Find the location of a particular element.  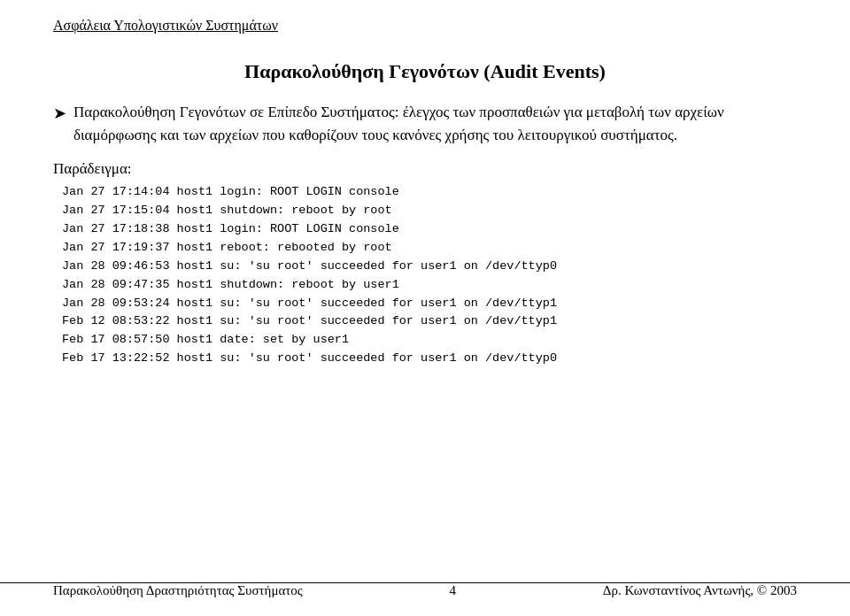

code-line: Jan 27 17:15:04 host1 shutdown: reboot b… is located at coordinates (429, 211).